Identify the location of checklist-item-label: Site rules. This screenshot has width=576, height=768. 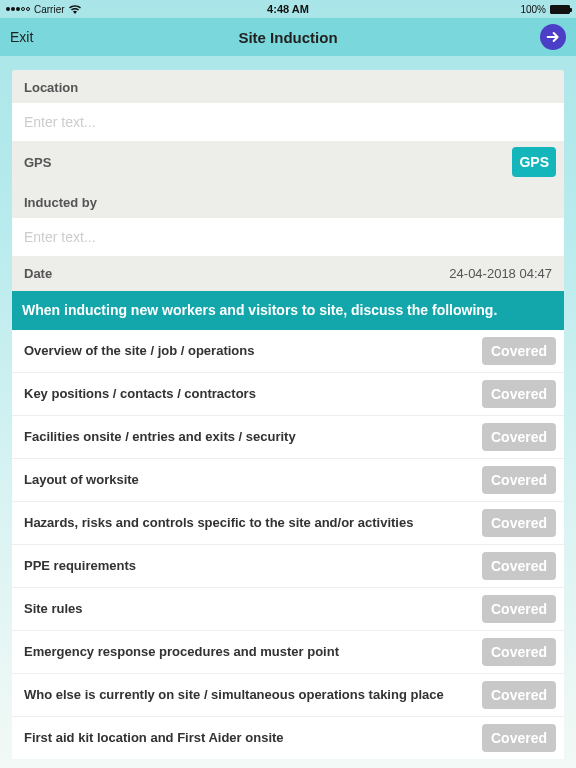
(54, 609).